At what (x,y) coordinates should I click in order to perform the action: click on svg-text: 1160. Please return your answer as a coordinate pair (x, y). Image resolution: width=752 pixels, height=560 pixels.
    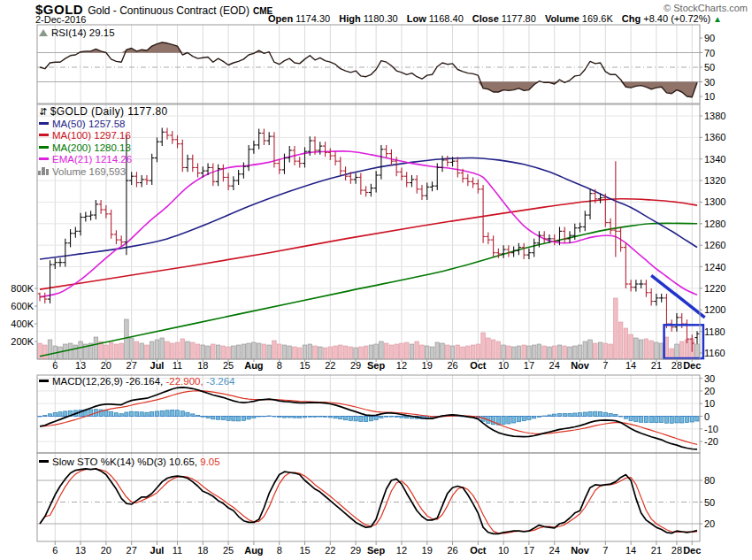
    Looking at the image, I should click on (715, 353).